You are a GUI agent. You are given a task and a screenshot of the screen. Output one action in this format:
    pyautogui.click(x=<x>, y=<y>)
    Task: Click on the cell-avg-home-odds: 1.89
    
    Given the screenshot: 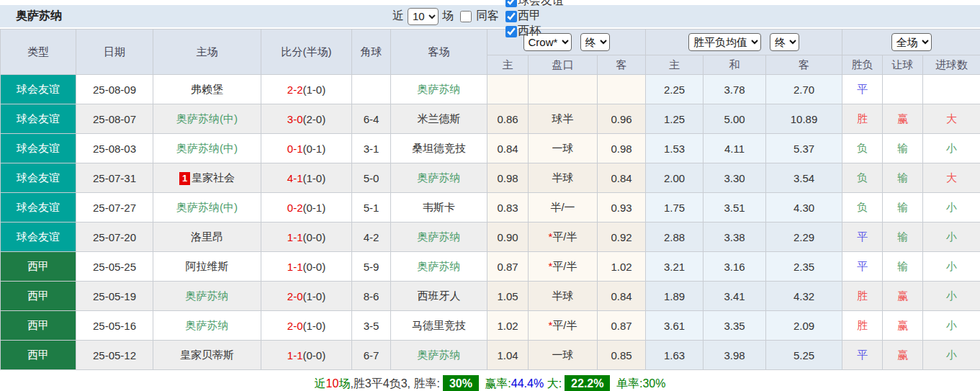 What is the action you would take?
    pyautogui.click(x=675, y=297)
    